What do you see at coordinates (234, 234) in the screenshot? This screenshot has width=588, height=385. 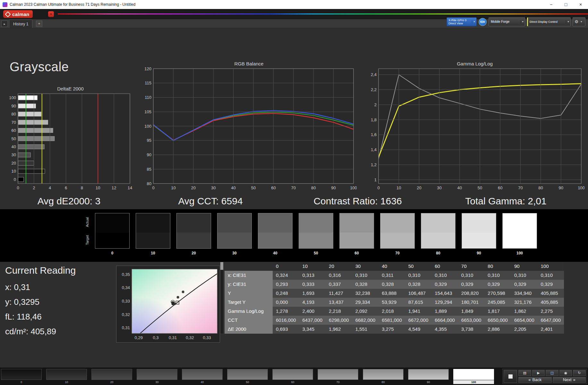 I see `grayscale-swatch: 30` at bounding box center [234, 234].